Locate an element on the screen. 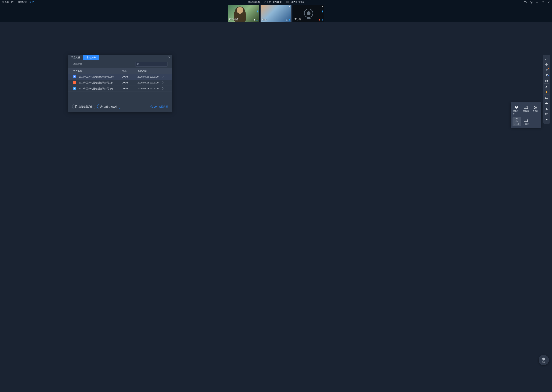  search-icon is located at coordinates (138, 64).